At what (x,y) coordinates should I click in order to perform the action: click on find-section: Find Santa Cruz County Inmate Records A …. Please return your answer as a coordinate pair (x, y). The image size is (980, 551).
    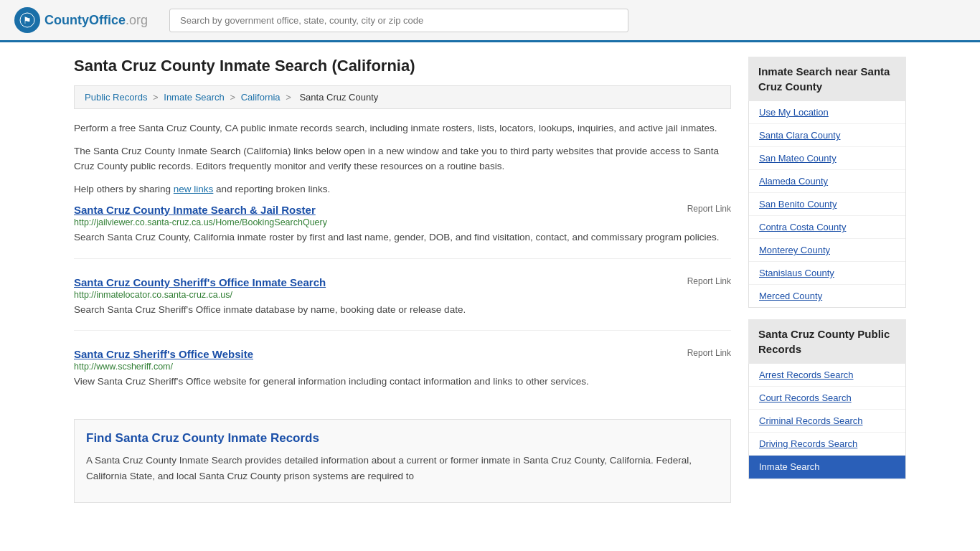
    Looking at the image, I should click on (402, 461).